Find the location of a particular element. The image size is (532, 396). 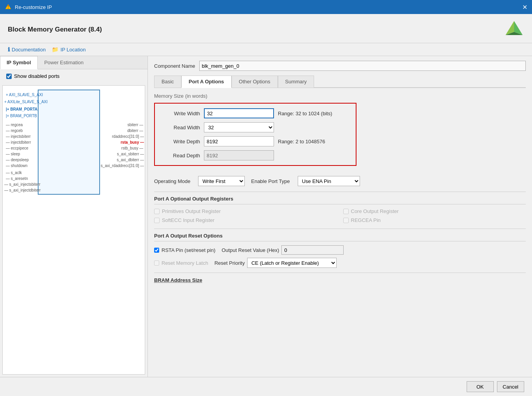

regcea-item: REGCEA Pin is located at coordinates (435, 220).